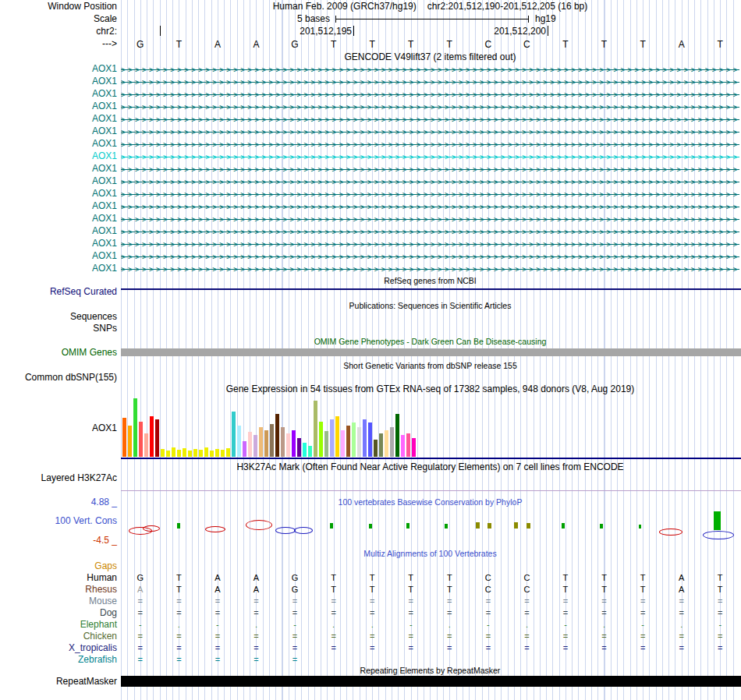 Image resolution: width=741 pixels, height=700 pixels. Describe the element at coordinates (431, 352) in the screenshot. I see `omim-gene-item` at that location.